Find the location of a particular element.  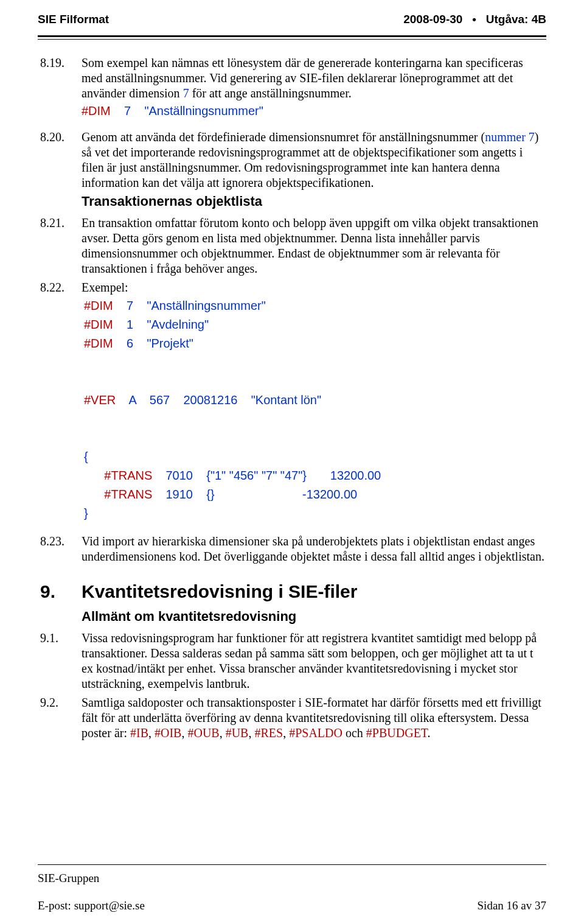

inline-code: #RES is located at coordinates (269, 733).